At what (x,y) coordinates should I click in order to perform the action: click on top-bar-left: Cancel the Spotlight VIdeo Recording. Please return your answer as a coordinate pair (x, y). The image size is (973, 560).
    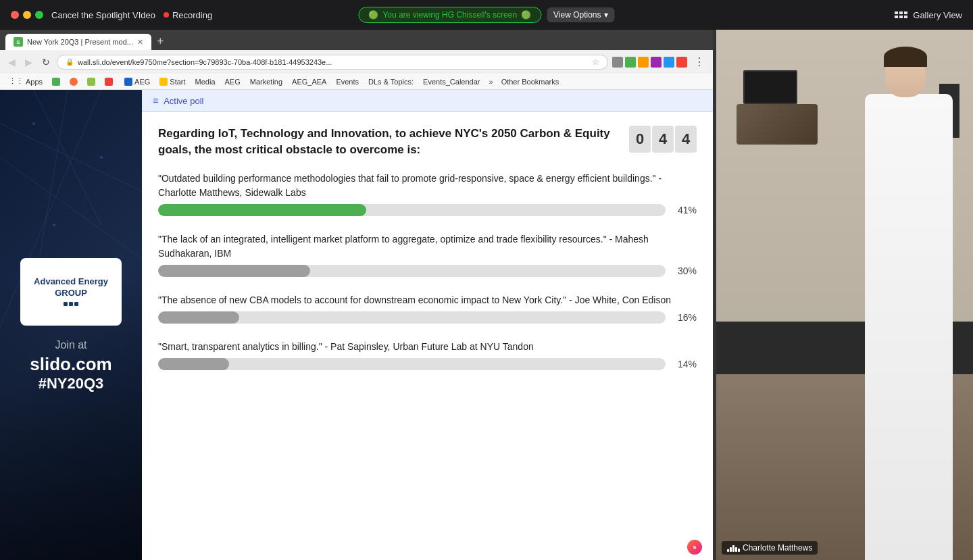
    Looking at the image, I should click on (111, 15).